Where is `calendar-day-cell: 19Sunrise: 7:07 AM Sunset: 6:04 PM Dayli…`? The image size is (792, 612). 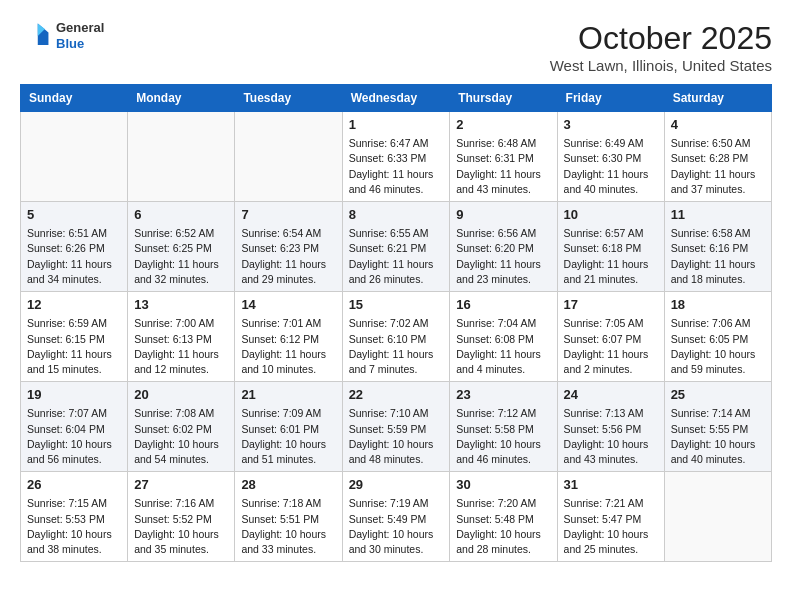 calendar-day-cell: 19Sunrise: 7:07 AM Sunset: 6:04 PM Dayli… is located at coordinates (74, 427).